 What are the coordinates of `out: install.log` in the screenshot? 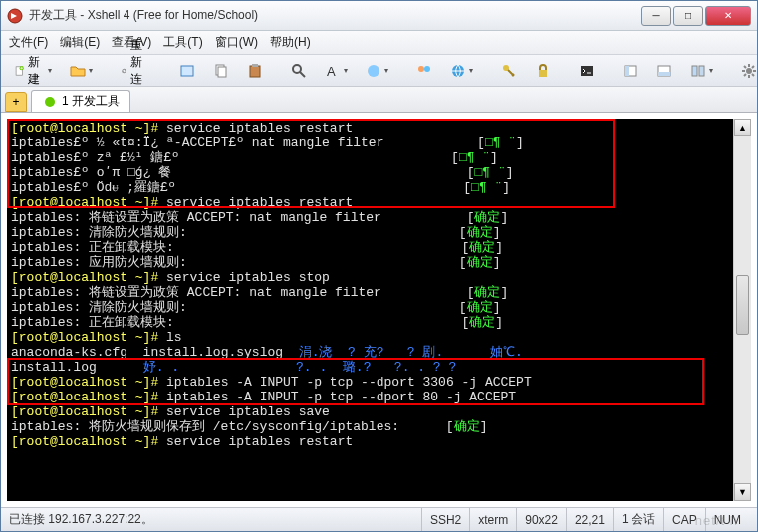 It's located at (78, 367).